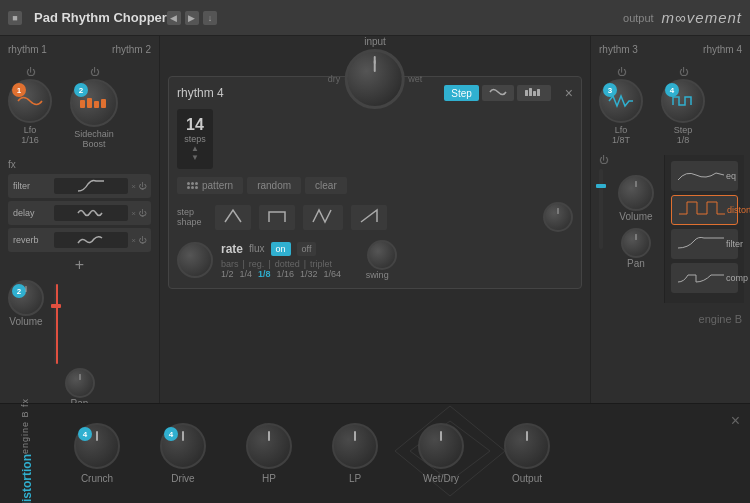 The width and height of the screenshot is (750, 503). I want to click on step-shape-label: step shape, so click(192, 217).